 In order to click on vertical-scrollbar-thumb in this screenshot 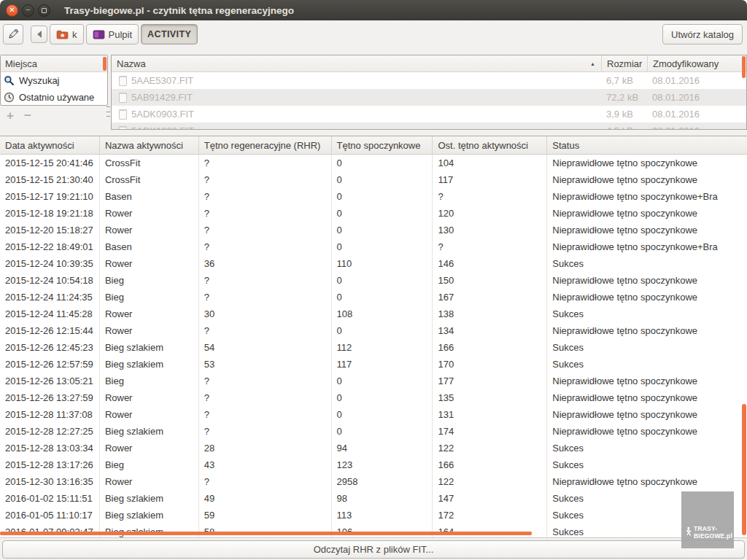, I will do `click(744, 470)`.